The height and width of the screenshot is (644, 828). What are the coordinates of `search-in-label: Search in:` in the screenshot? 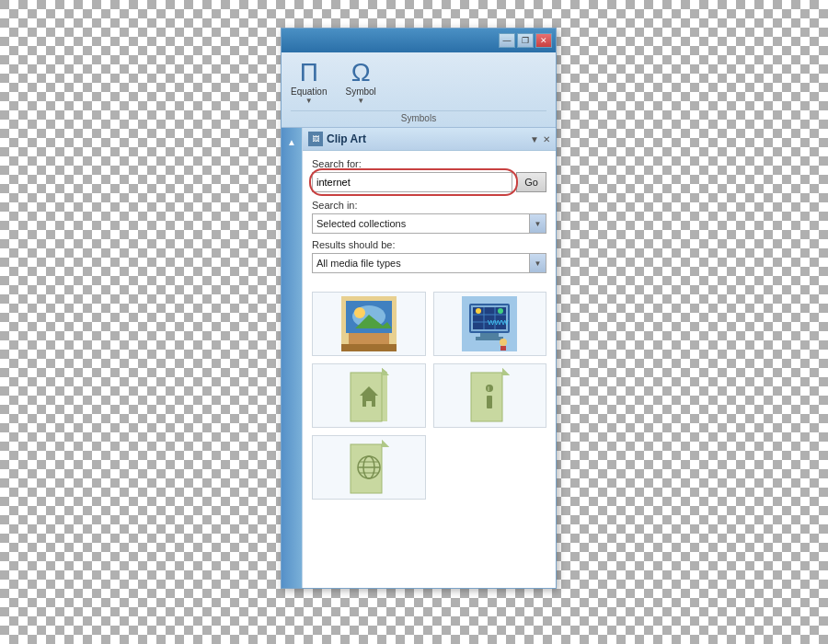 It's located at (429, 205).